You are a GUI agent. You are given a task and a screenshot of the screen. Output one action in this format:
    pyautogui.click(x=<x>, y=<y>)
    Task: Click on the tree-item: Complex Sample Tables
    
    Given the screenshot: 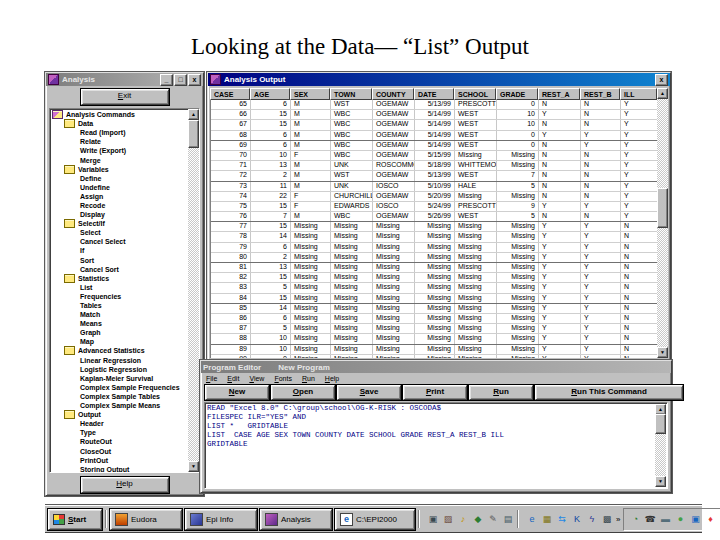 What is the action you would take?
    pyautogui.click(x=125, y=396)
    